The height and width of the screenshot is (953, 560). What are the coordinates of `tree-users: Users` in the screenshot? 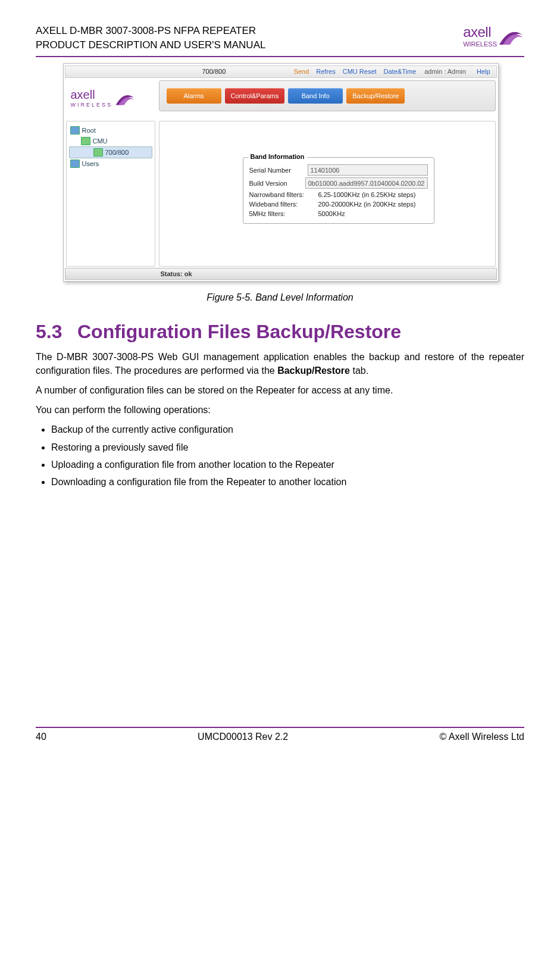 It's located at (111, 164).